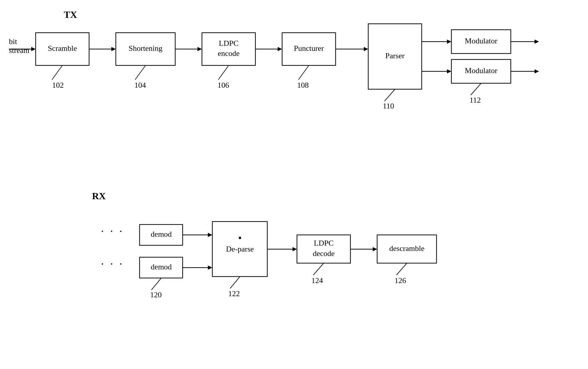  Describe the element at coordinates (481, 71) in the screenshot. I see `modulator2-label: Modulator` at that location.